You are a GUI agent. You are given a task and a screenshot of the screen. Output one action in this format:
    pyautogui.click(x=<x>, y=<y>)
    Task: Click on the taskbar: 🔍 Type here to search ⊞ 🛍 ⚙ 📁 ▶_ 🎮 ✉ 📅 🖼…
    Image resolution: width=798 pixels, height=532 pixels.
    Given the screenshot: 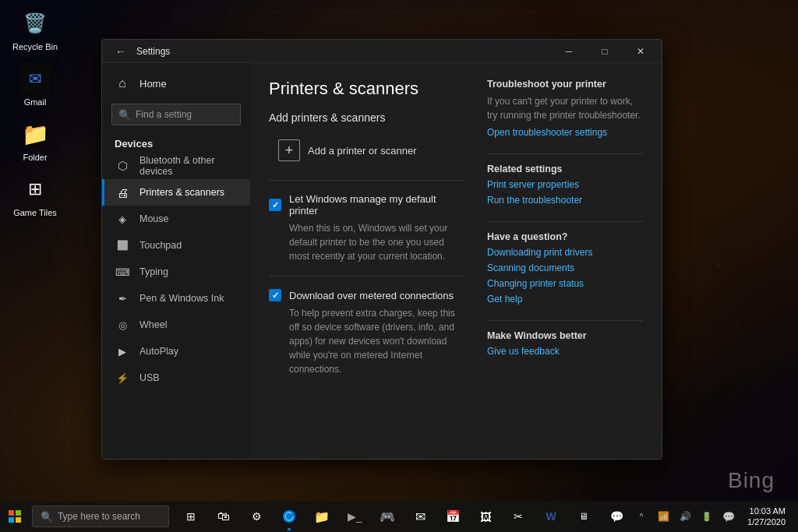 What is the action you would take?
    pyautogui.click(x=399, y=516)
    